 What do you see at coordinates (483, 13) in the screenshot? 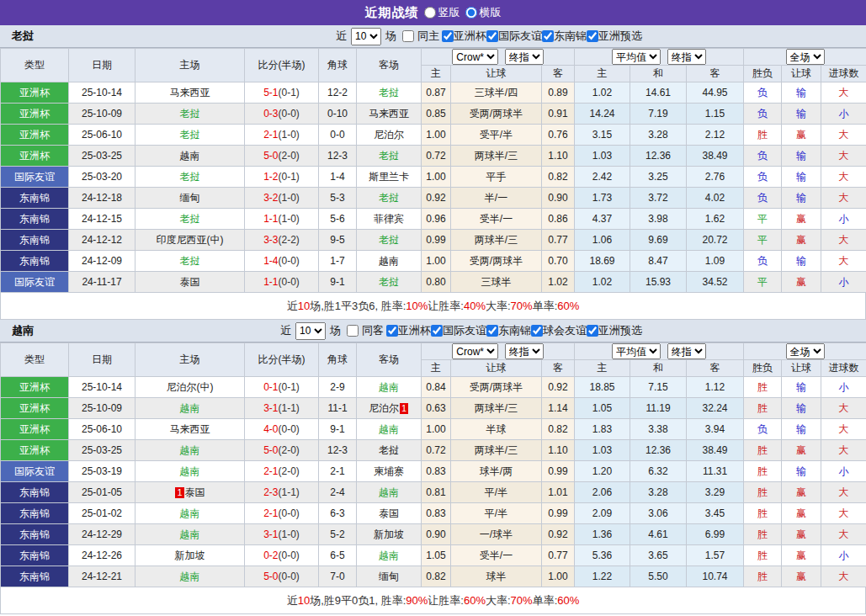
I see `layout-horizontal-option: 横版` at bounding box center [483, 13].